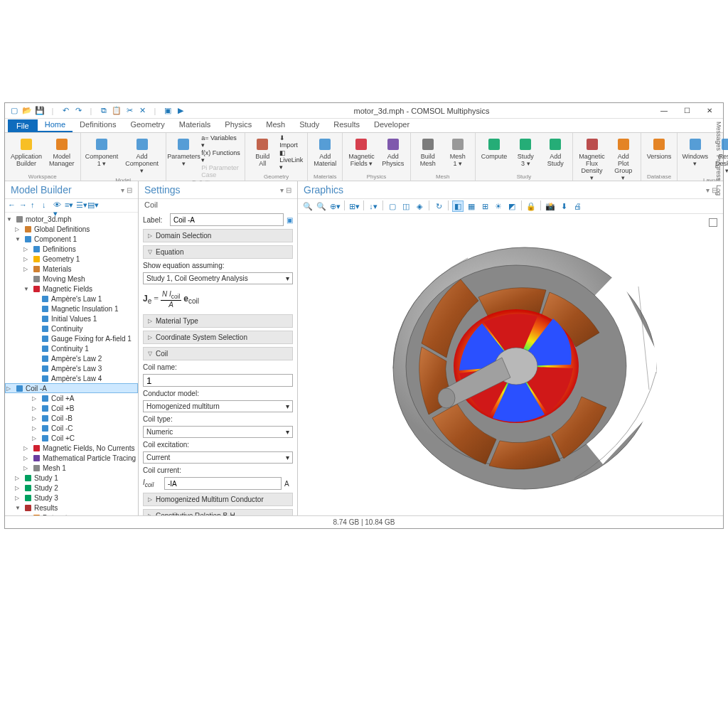 The image size is (728, 728). What do you see at coordinates (71, 498) in the screenshot?
I see `tree-node-study-3: ▷Study 3` at bounding box center [71, 498].